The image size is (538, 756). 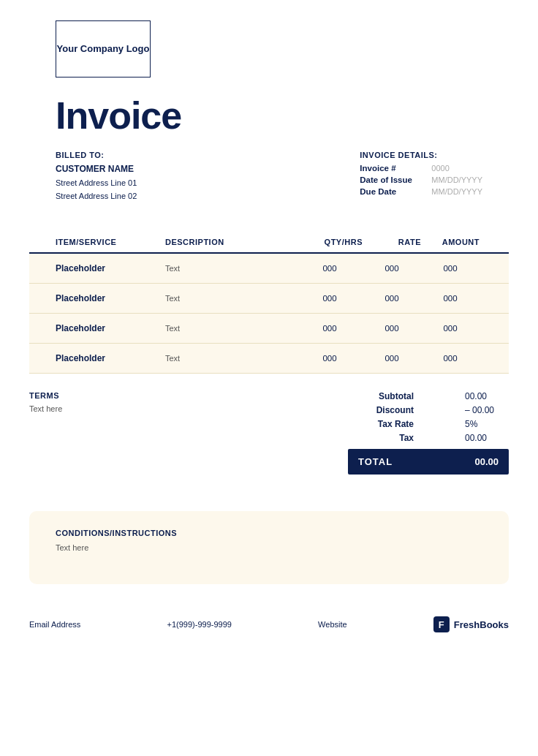 What do you see at coordinates (330, 242) in the screenshot?
I see `col-qty: QTY/HRS` at bounding box center [330, 242].